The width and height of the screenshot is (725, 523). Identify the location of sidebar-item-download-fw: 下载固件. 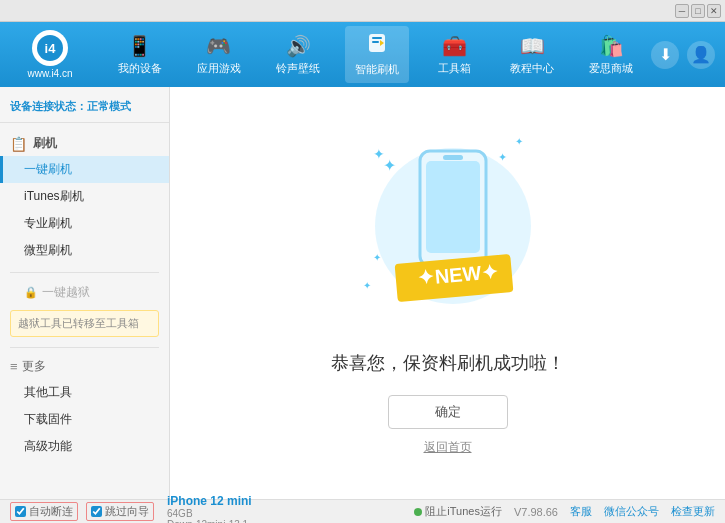
(84, 420).